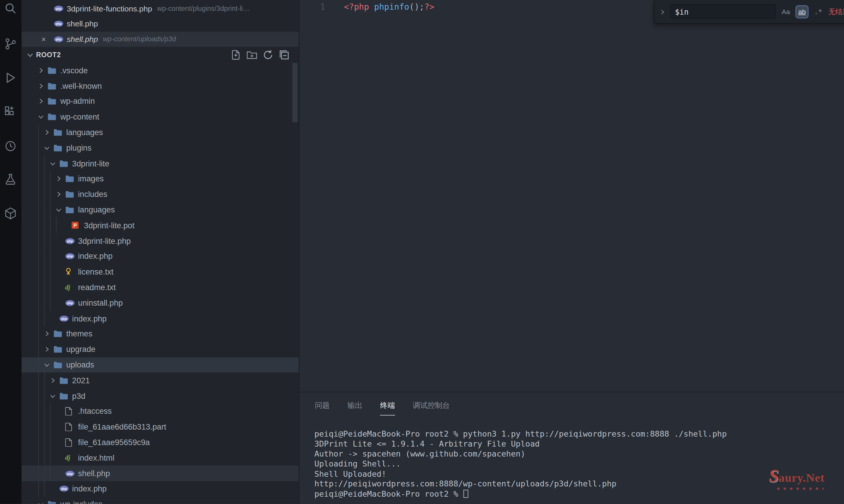 The height and width of the screenshot is (504, 844). Describe the element at coordinates (89, 489) in the screenshot. I see `tree-item-label: index.php` at that location.